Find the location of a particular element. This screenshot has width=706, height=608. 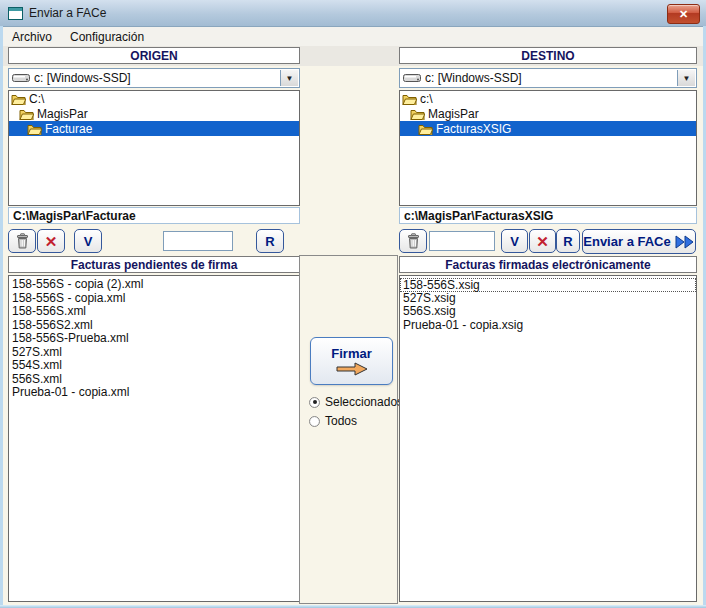

file-item: 158-556S - copia.xml is located at coordinates (154, 299).